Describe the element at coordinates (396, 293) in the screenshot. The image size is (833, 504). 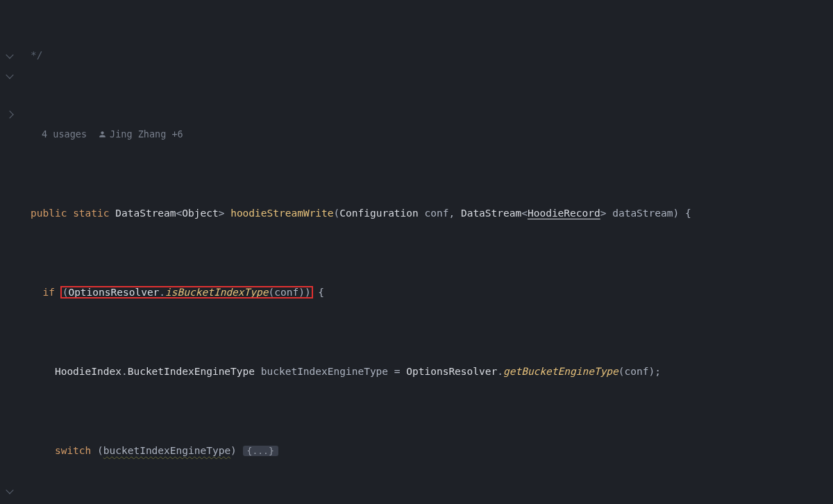
I see `code-line: if (OptionsResolver.isBucketIndexType(co…` at that location.